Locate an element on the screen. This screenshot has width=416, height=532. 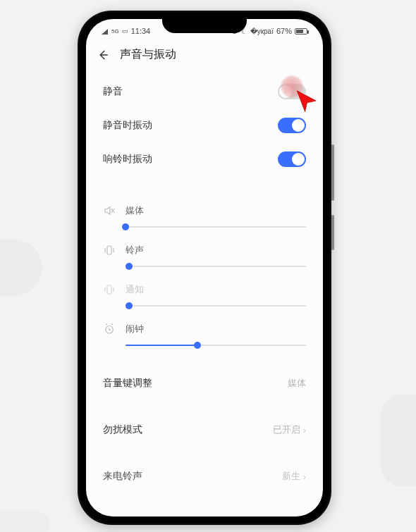
notify-vibrate-icon is located at coordinates (109, 290).